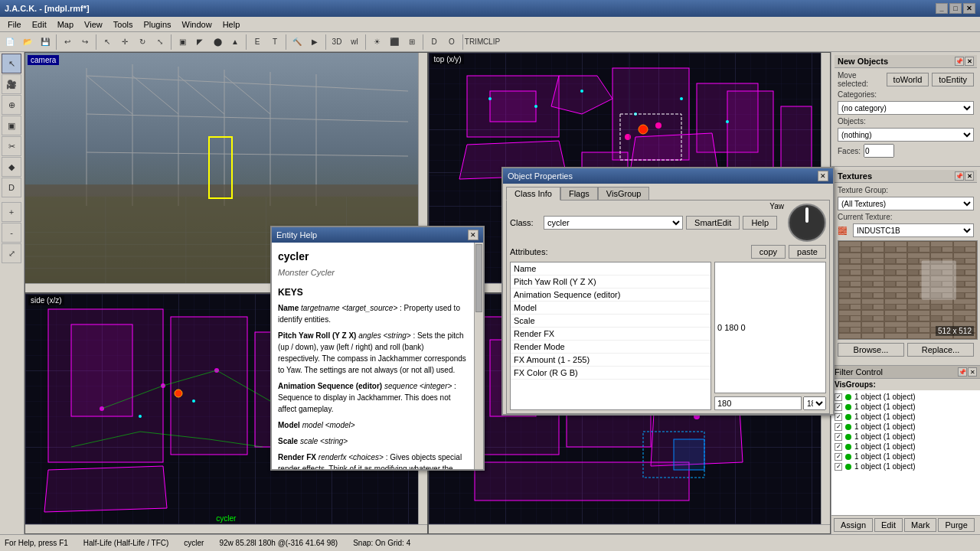 This screenshot has width=980, height=551. What do you see at coordinates (11, 84) in the screenshot?
I see `camera-tool: 🎥` at bounding box center [11, 84].